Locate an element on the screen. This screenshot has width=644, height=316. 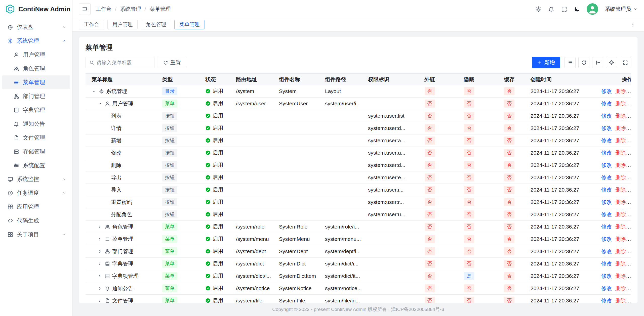
fullscreen-button is located at coordinates (564, 9).